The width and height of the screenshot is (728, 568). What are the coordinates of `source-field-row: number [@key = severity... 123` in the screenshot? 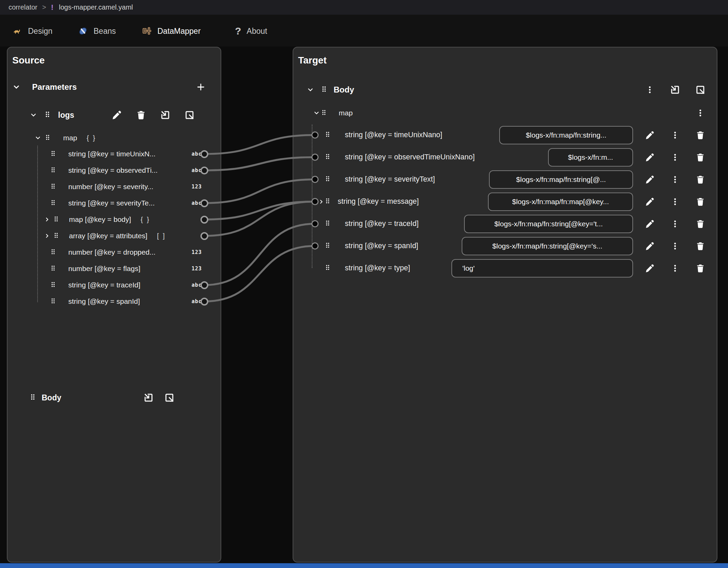 It's located at (114, 187).